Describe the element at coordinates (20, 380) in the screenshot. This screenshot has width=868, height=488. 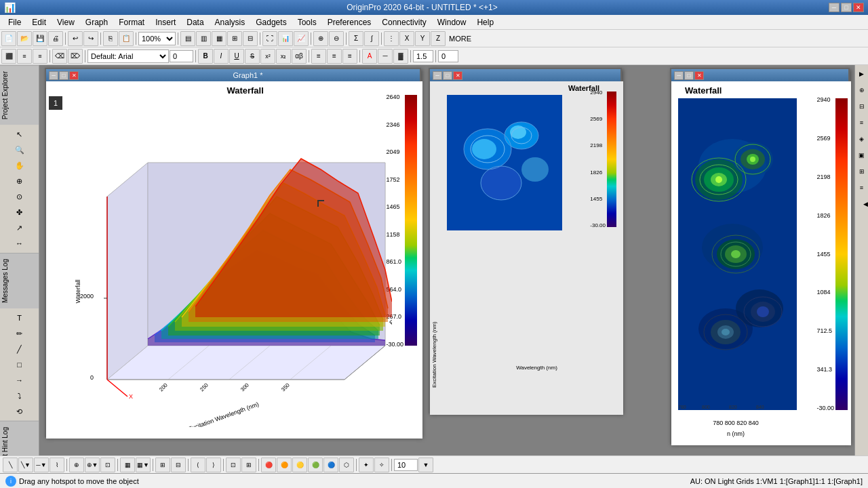
I see `tool-arrow2: →` at that location.